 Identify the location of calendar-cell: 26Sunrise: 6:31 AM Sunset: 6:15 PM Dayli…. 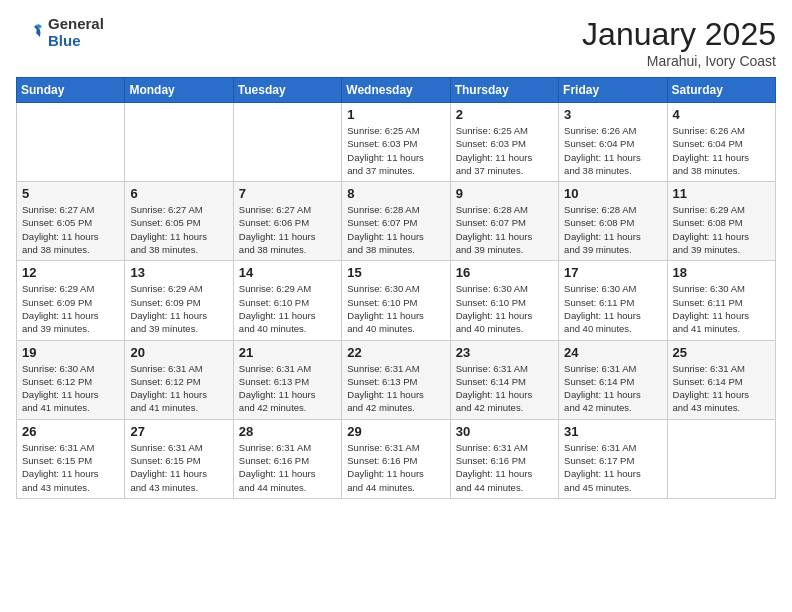
(71, 458).